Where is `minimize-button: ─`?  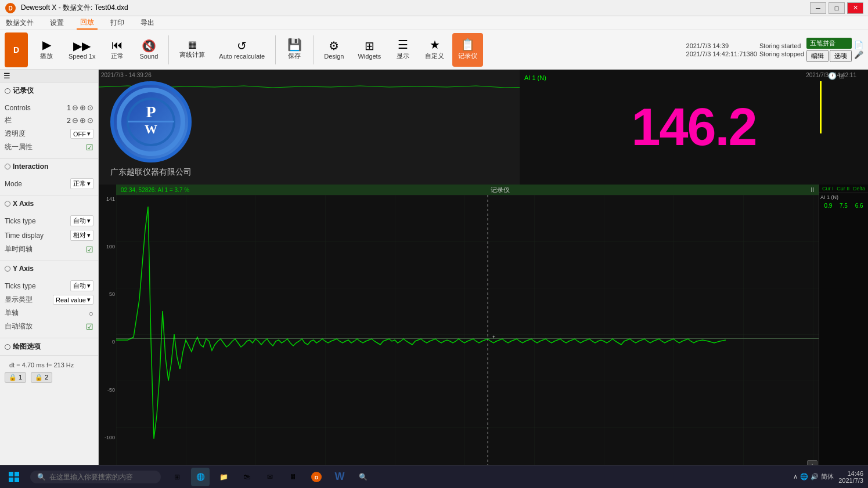 minimize-button: ─ is located at coordinates (818, 8).